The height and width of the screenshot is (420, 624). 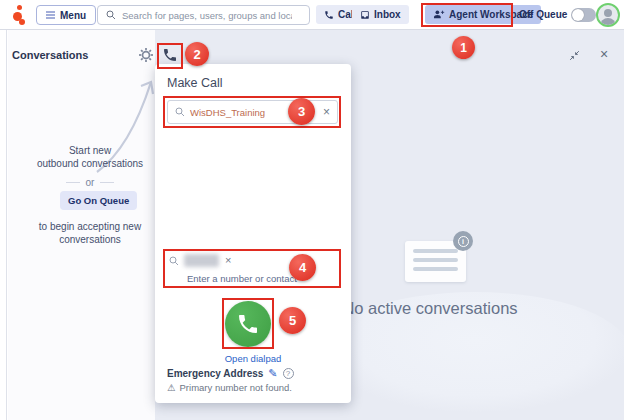 I want to click on off-queue-label: Off Queue, so click(x=543, y=14).